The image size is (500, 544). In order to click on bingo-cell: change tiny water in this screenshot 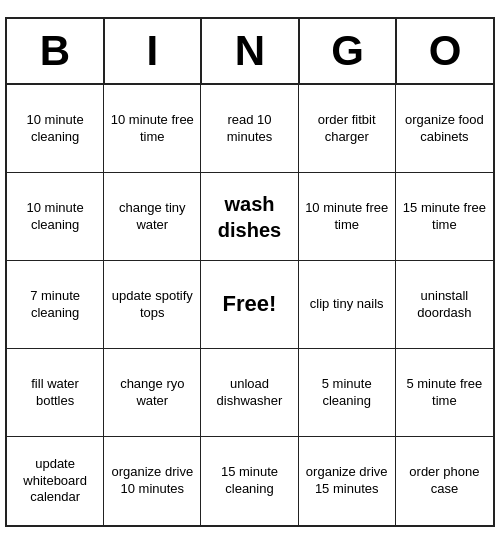, I will do `click(152, 217)`.